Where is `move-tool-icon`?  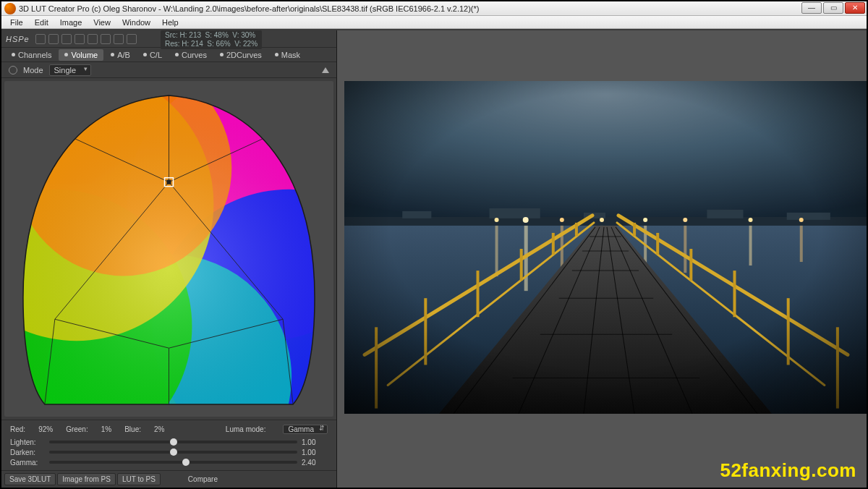 move-tool-icon is located at coordinates (41, 39).